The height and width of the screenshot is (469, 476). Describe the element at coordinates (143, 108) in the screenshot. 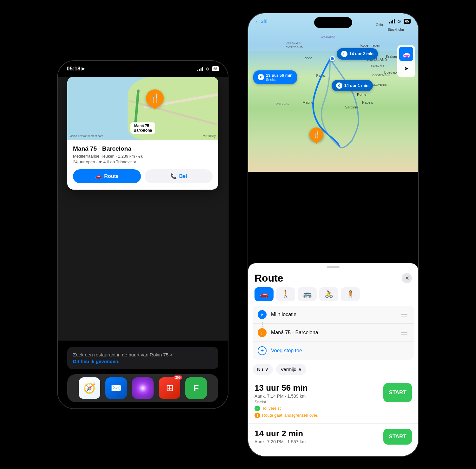

I see `map-preview: 🍴 Maná 75 -Barcelona vision-environnemen…` at that location.